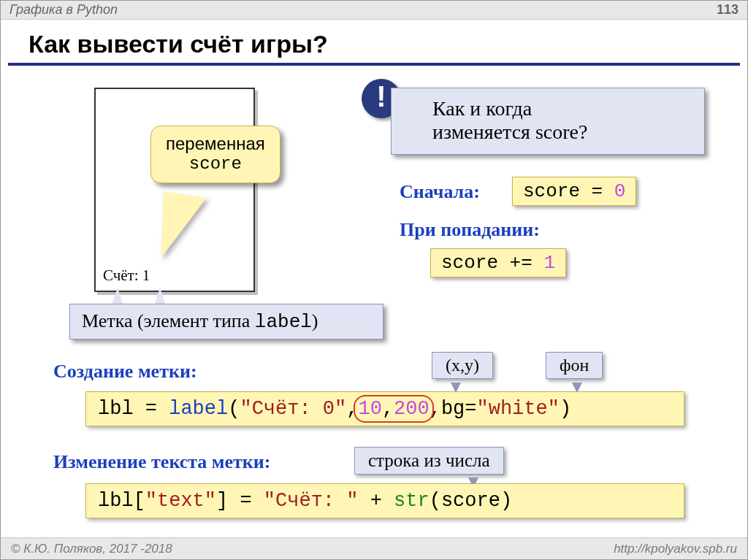  Describe the element at coordinates (574, 365) in the screenshot. I see `hint-bg: фон` at that location.